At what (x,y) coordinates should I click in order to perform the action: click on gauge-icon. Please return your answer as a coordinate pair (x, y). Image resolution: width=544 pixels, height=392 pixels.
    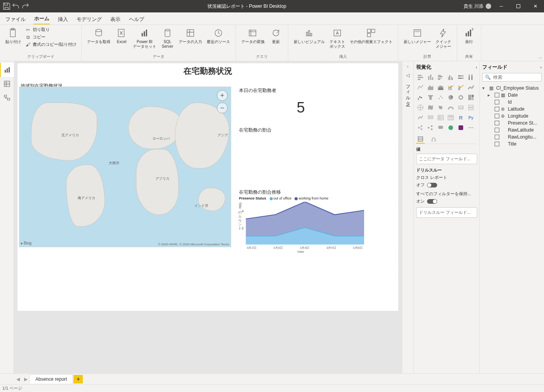
    Looking at the image, I should click on (451, 108).